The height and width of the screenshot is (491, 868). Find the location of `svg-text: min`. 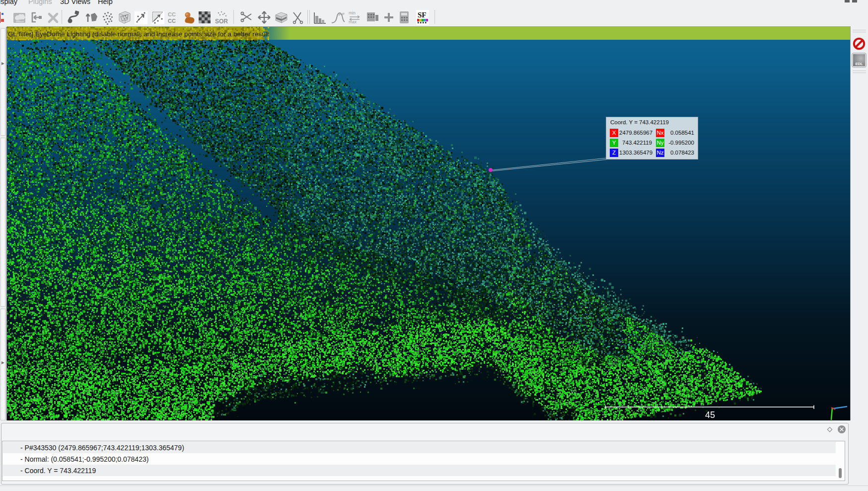

svg-text: min is located at coordinates (352, 13).